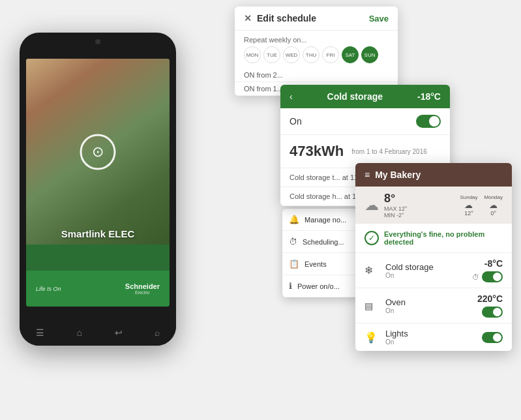 This screenshot has height=420, width=521. What do you see at coordinates (316, 57) in the screenshot?
I see `days-row: MON TUE WED THU FRI SAT SUN` at bounding box center [316, 57].